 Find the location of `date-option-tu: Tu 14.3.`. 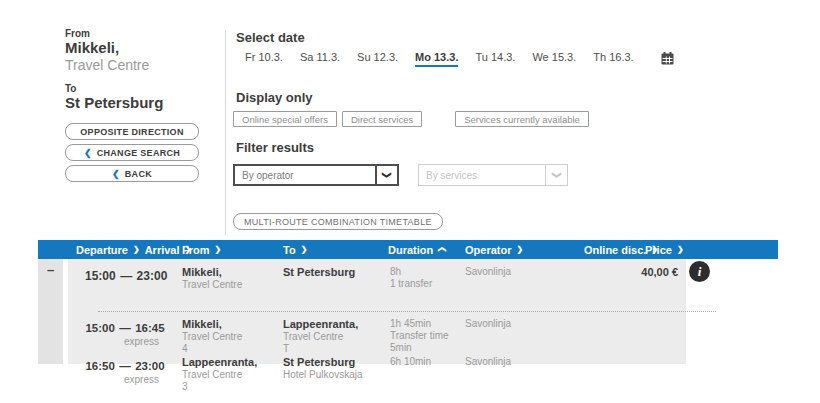

date-option-tu: Tu 14.3. is located at coordinates (495, 58).